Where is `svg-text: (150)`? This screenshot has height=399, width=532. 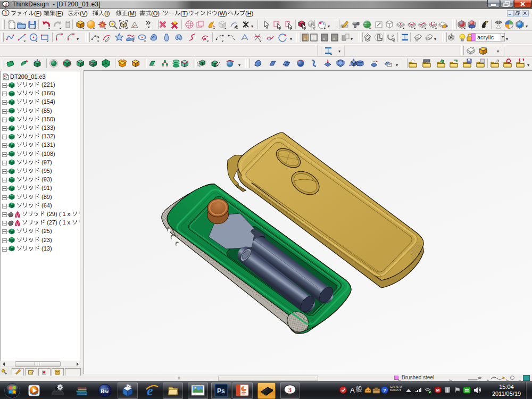 svg-text: (150) is located at coordinates (48, 119).